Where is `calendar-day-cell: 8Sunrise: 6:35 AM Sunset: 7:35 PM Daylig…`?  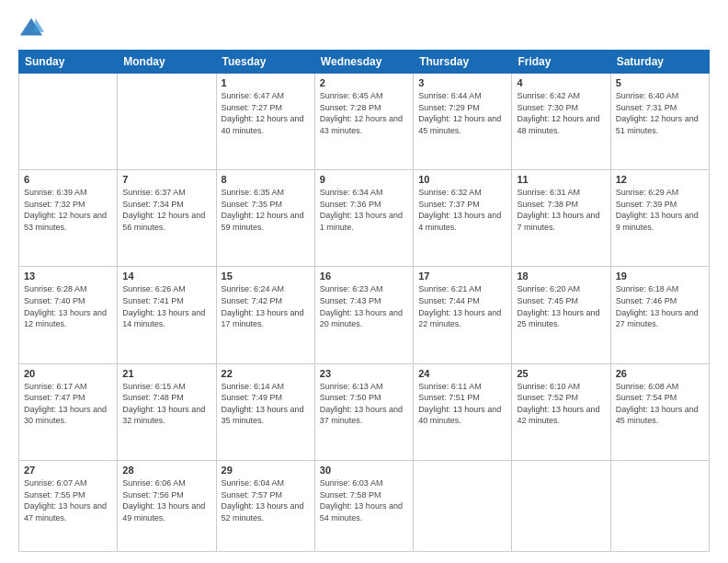
calendar-day-cell: 8Sunrise: 6:35 AM Sunset: 7:35 PM Daylig… is located at coordinates (265, 219).